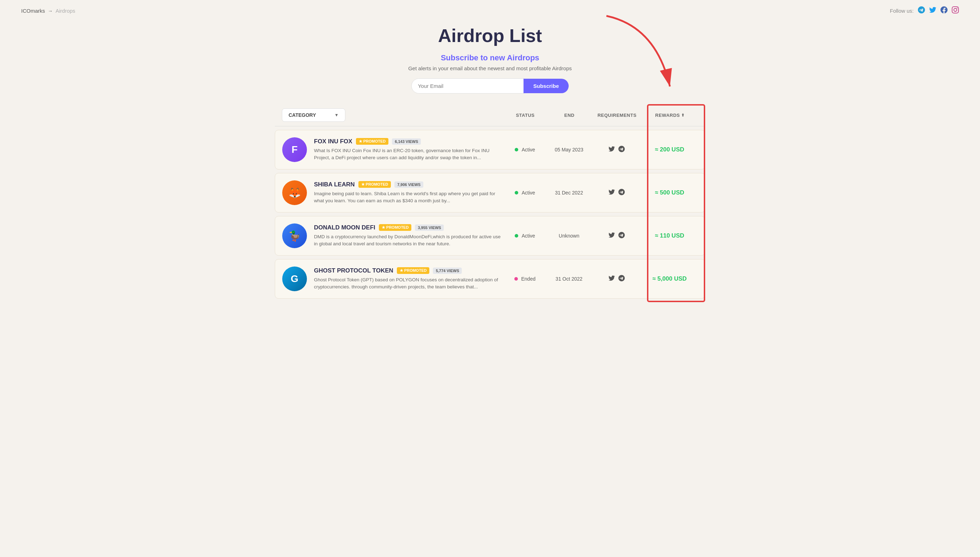 This screenshot has height=557, width=980. What do you see at coordinates (409, 228) in the screenshot?
I see `airdrop-name-row: DONALD MOON DEFI ★ PROMOTED 3,955 VIEWS` at bounding box center [409, 228].